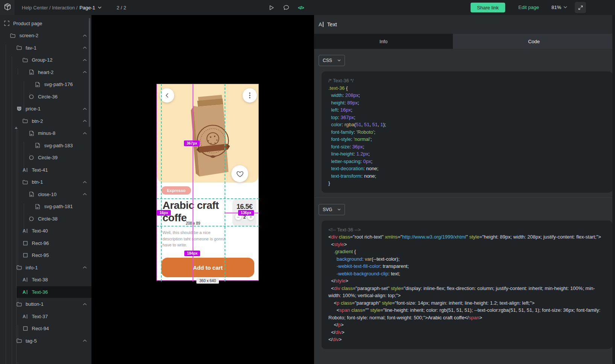  Describe the element at coordinates (250, 95) in the screenshot. I see `more-menu-button` at that location.